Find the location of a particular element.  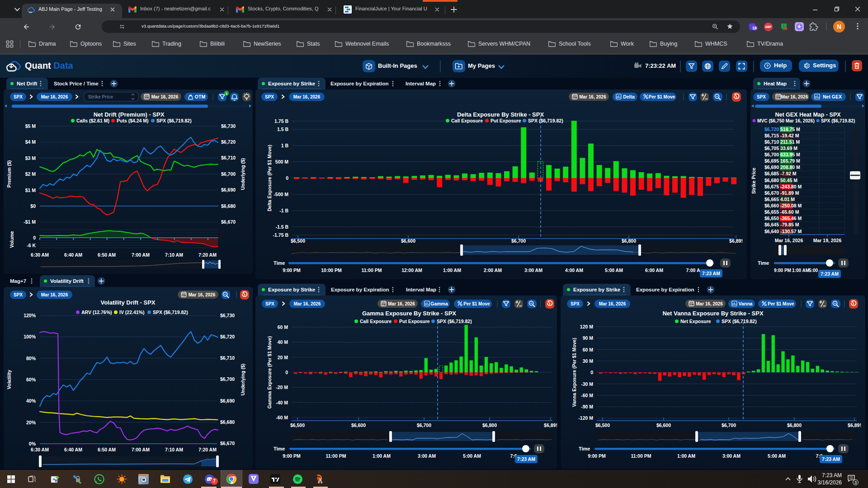

svg-text: Net GEX is located at coordinates (832, 97).